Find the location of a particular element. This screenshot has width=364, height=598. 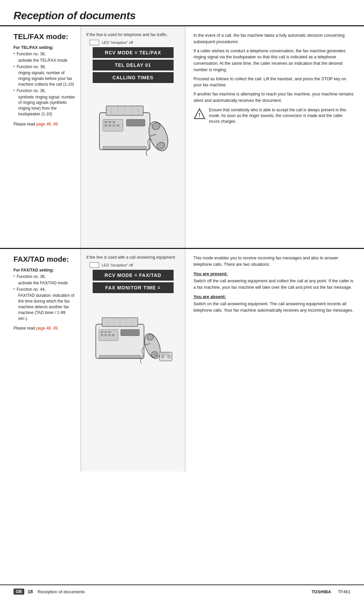

fax-tad-machine-svg is located at coordinates (133, 341).